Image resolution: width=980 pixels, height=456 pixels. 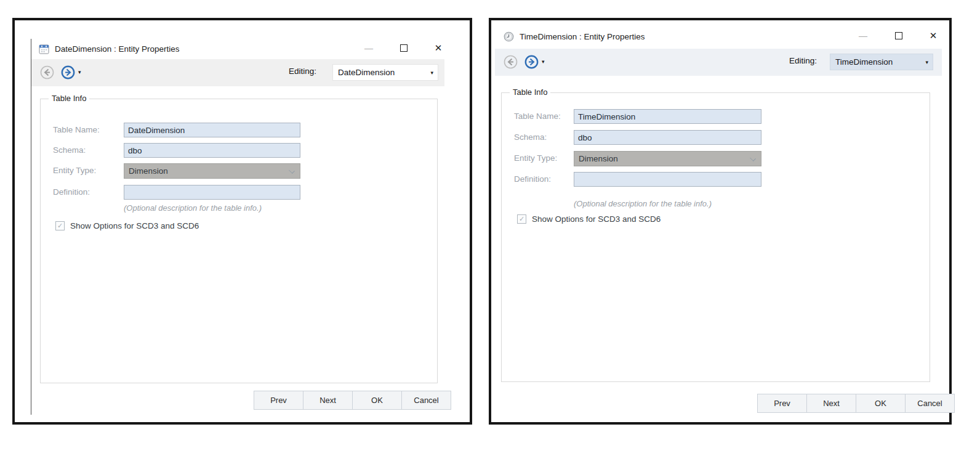 I want to click on dialog-title: TimeDimension : Entity Properties, so click(x=582, y=37).